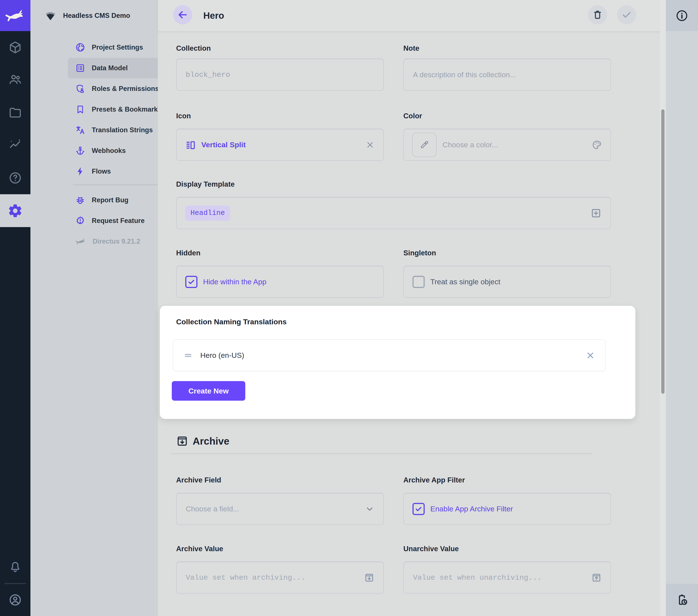 The image size is (698, 616). What do you see at coordinates (214, 16) in the screenshot?
I see `page-title: Hero` at bounding box center [214, 16].